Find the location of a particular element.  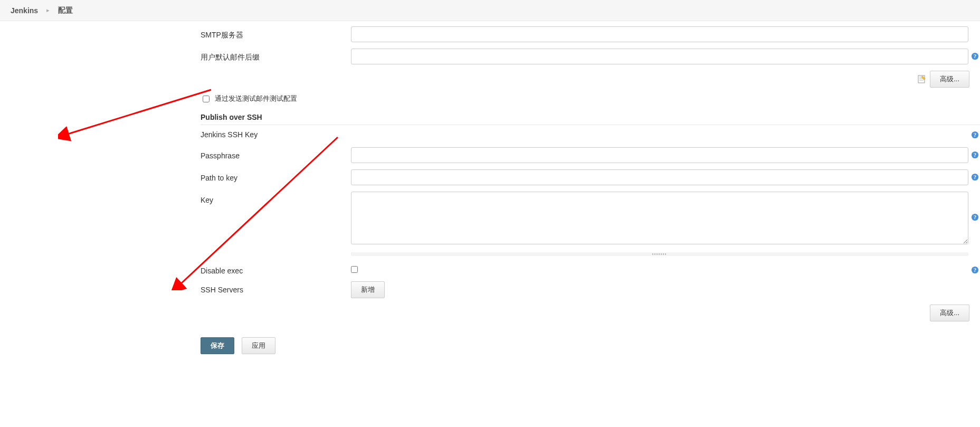

row-mail-suffix: 用户默认邮件后缀 ? is located at coordinates (590, 56).